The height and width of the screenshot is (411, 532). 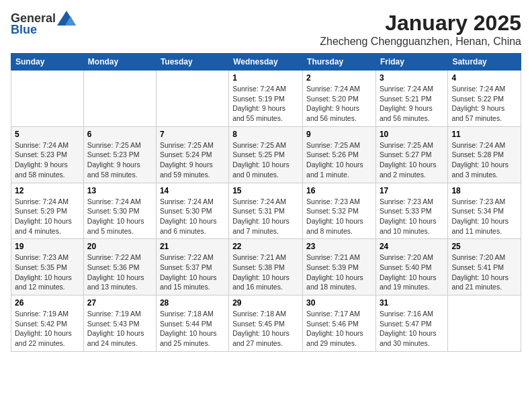 I want to click on calendar-week-row: 1Sunrise: 7:24 AM Sunset: 5:19 PM Daylig…, so click(x=266, y=99).